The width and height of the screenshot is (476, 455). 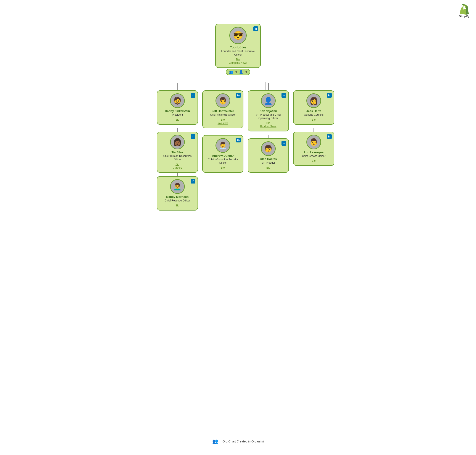 What do you see at coordinates (238, 72) in the screenshot?
I see `badge-row: 👥 9 👤 9` at bounding box center [238, 72].